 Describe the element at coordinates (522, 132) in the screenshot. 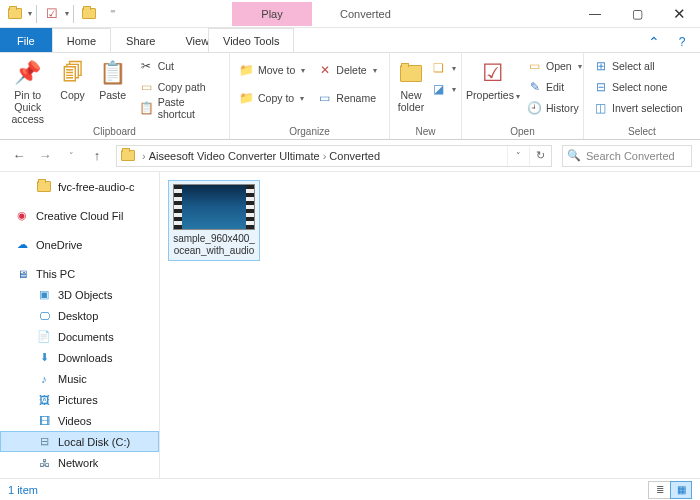

I see `group-label: Open` at that location.